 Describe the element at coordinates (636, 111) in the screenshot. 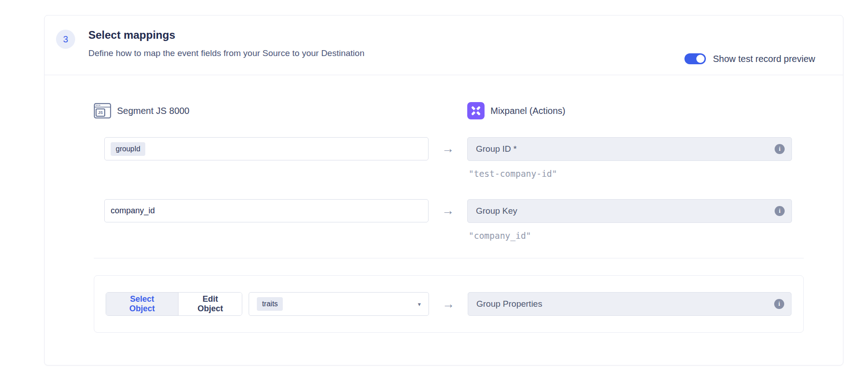

I see `destination-endpoint: Mixpanel (Actions)` at that location.